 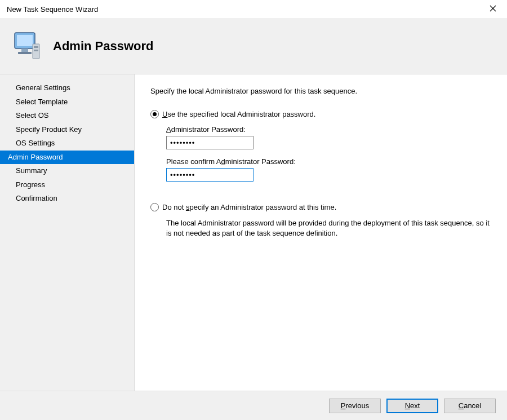 I want to click on monitor-icon, so click(x=27, y=46).